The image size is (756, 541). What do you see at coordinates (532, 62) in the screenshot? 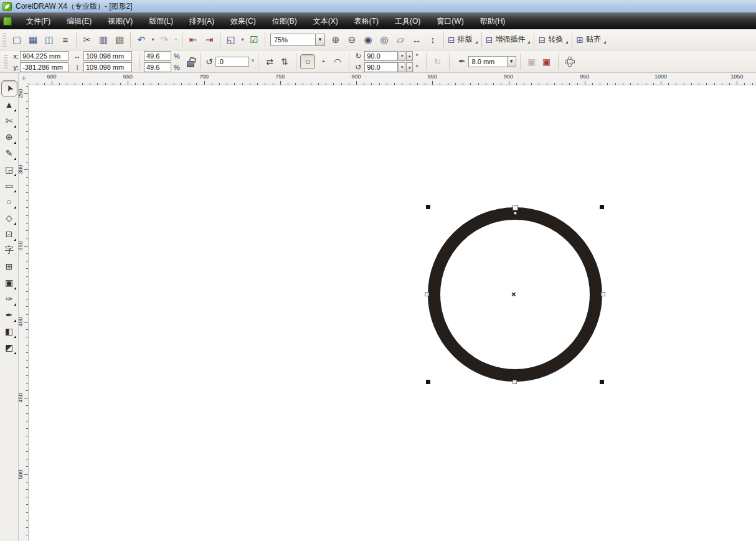
I see `to-back-button: ▣` at bounding box center [532, 62].